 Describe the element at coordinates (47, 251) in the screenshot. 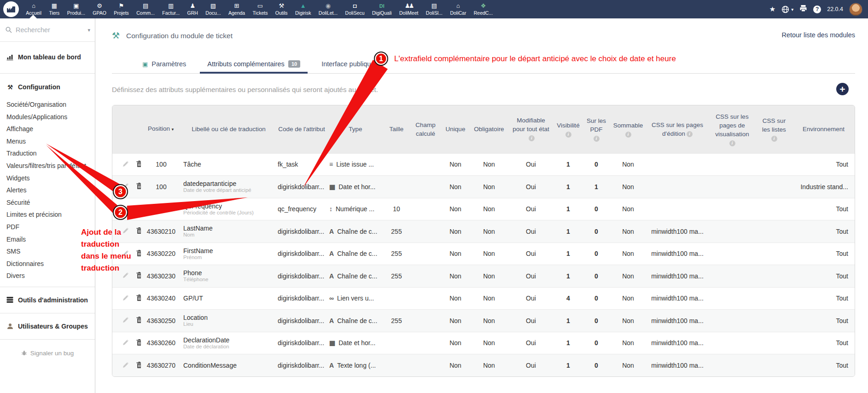

I see `sidebar-item: SMS` at that location.